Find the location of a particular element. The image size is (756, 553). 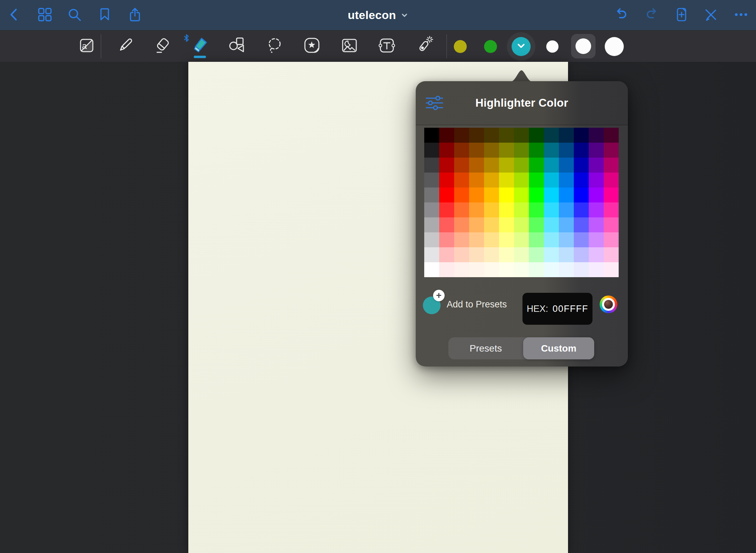

tool-pen is located at coordinates (125, 46).